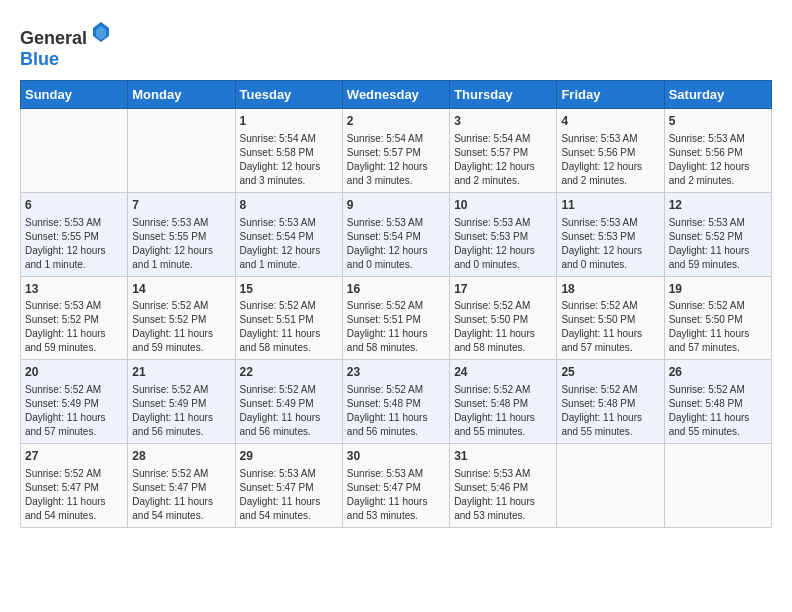  Describe the element at coordinates (181, 372) in the screenshot. I see `day-number: 21` at that location.